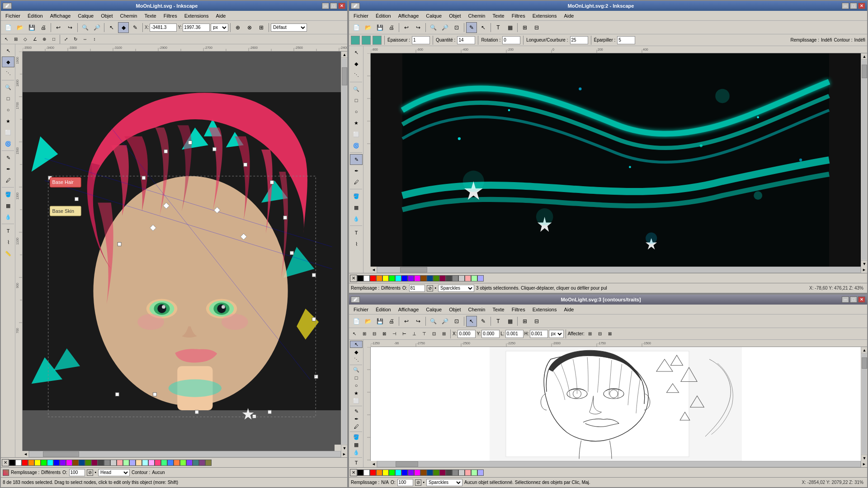 Image resolution: width=868 pixels, height=488 pixels. Describe the element at coordinates (150, 16) in the screenshot. I see `menu-texte: Texte` at that location.